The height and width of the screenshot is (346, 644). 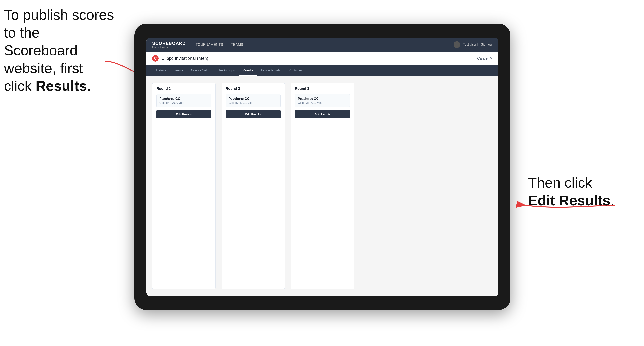 I want to click on round-2-edit-results-button: Edit Results, so click(x=253, y=114).